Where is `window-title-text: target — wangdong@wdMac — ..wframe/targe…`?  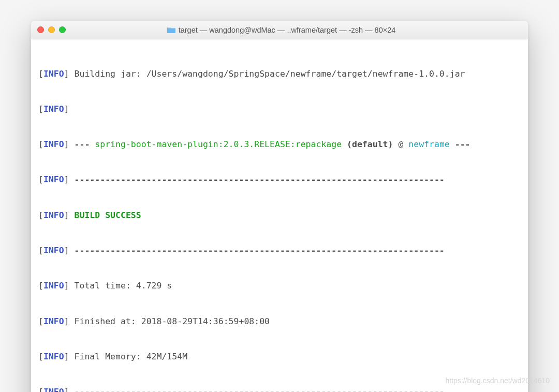
window-title-text: target — wangdong@wdMac — ..wframe/targe… is located at coordinates (287, 30).